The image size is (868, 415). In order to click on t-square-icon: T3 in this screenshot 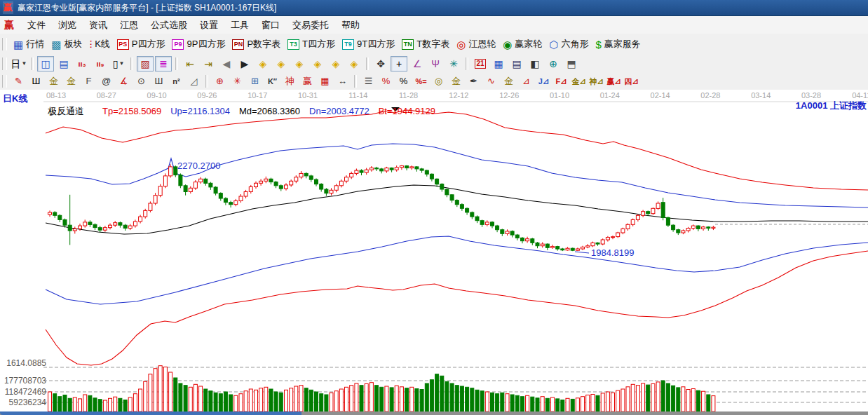, I will do `click(293, 45)`.